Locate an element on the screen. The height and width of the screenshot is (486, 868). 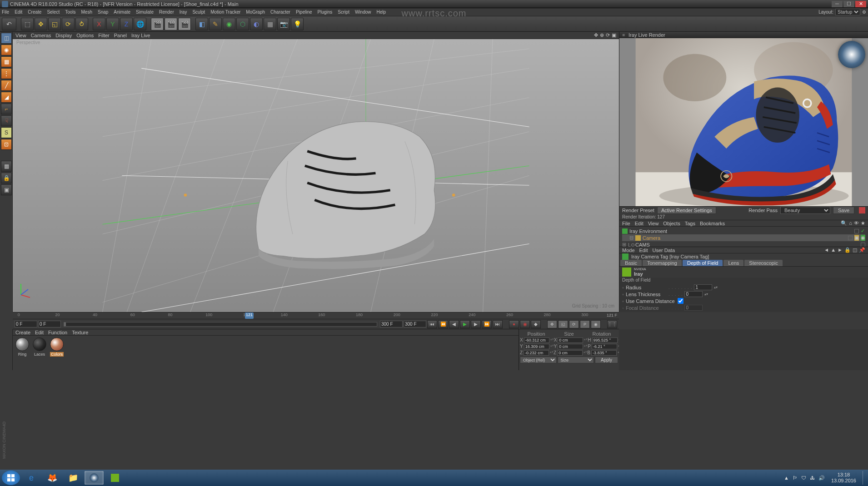
rot-h-input is located at coordinates (605, 340).